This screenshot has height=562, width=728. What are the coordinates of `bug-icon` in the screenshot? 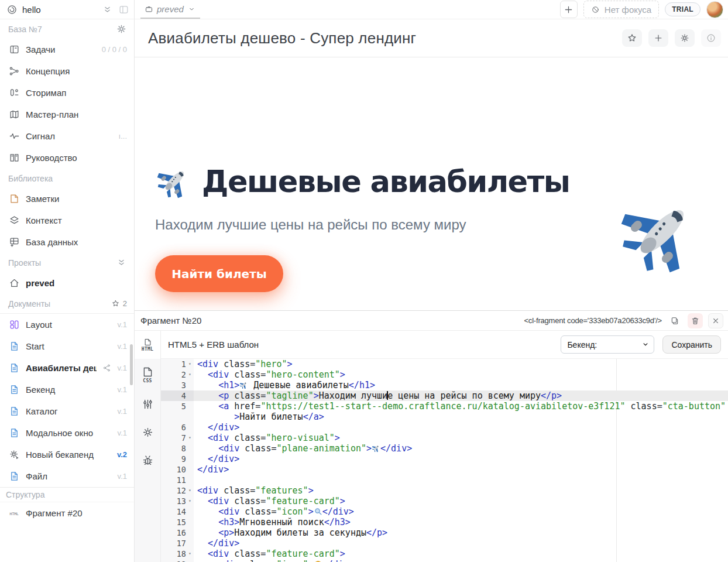 It's located at (147, 460).